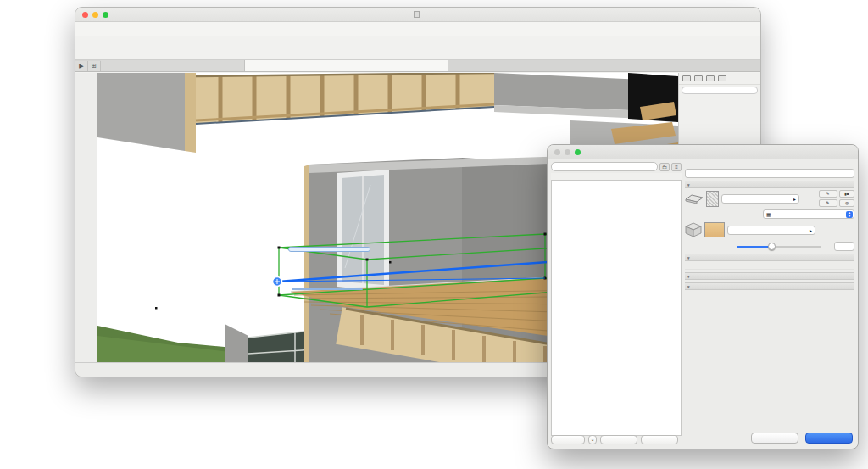 Image resolution: width=868 pixels, height=469 pixels. What do you see at coordinates (659, 439) in the screenshot?
I see `delete-button` at bounding box center [659, 439].